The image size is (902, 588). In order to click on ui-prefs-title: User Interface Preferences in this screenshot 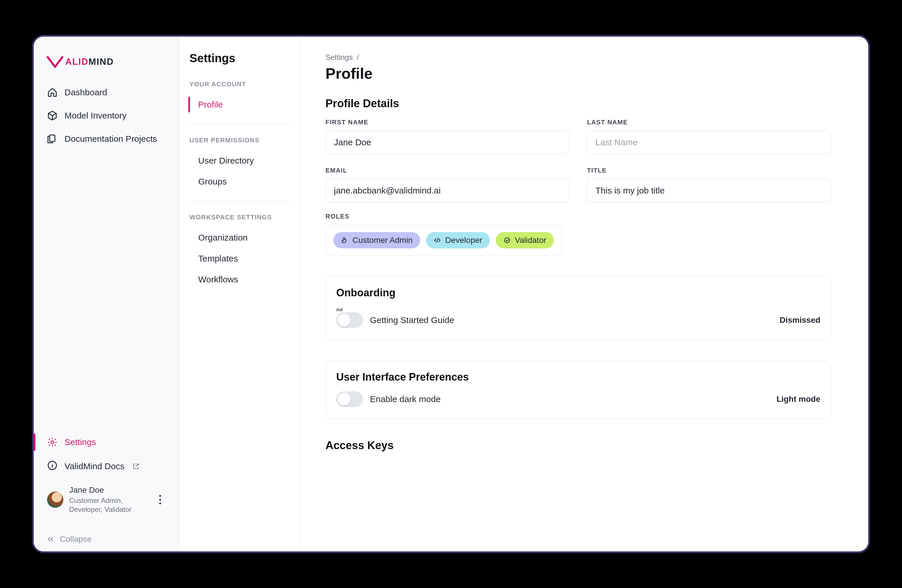, I will do `click(578, 377)`.